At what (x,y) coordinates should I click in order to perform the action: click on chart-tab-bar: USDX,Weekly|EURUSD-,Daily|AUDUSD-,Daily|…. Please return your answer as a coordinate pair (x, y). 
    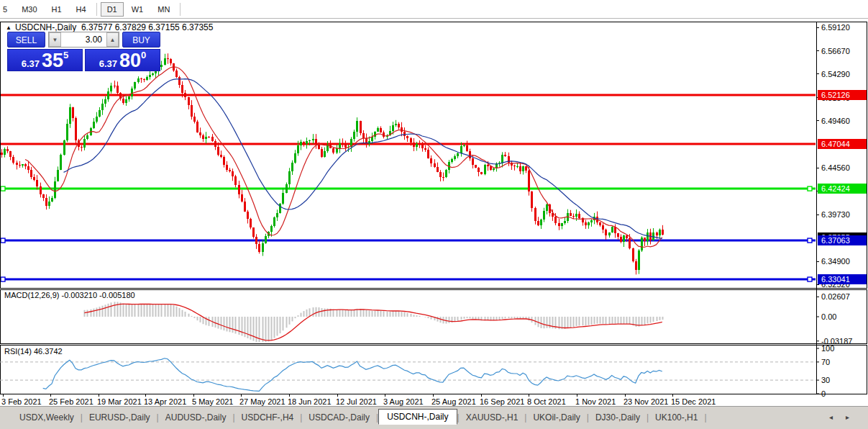
    Looking at the image, I should click on (434, 417).